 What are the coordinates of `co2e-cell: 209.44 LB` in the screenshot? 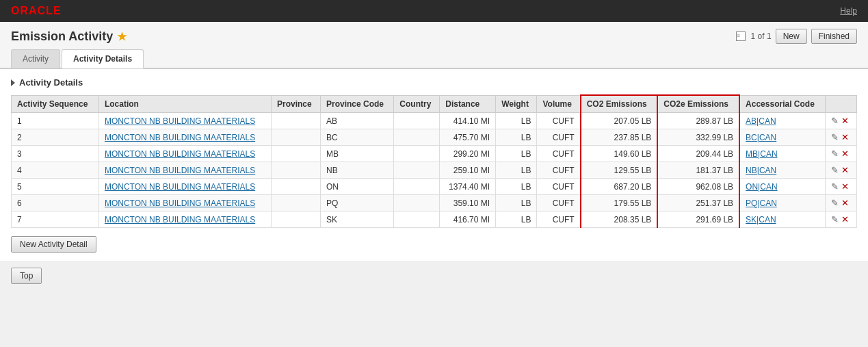 It's located at (698, 154).